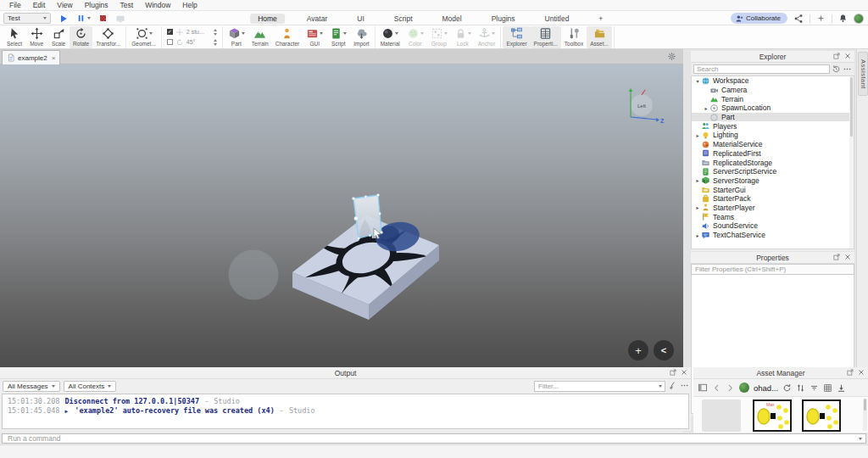 The image size is (868, 458). Describe the element at coordinates (664, 350) in the screenshot. I see `collapse-controls-button: <` at that location.